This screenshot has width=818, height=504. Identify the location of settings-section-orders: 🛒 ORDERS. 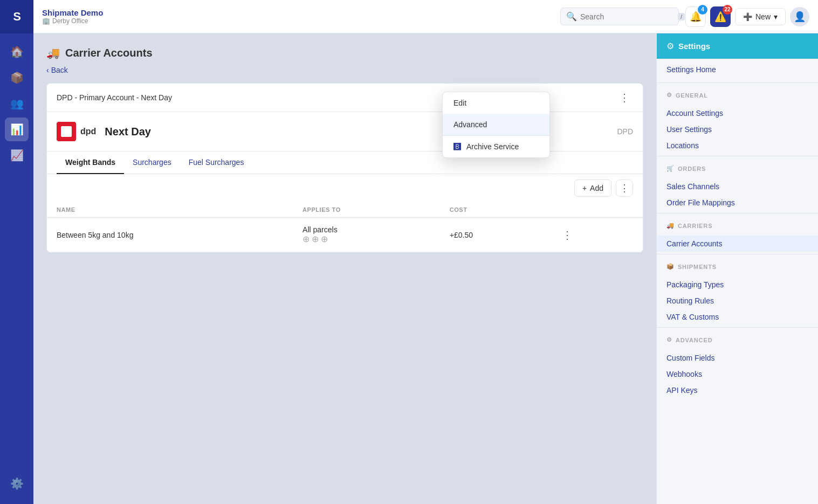
(738, 168).